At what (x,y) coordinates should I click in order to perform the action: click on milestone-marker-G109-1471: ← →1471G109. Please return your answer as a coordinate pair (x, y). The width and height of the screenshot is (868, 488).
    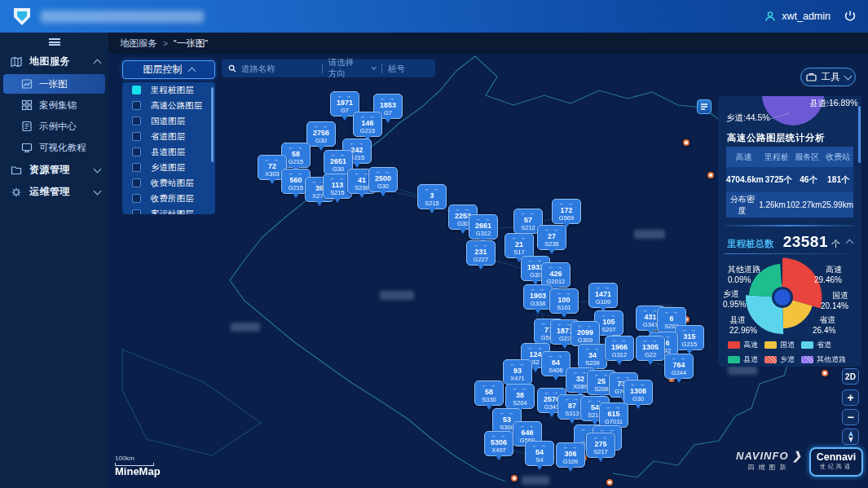
    Looking at the image, I should click on (603, 295).